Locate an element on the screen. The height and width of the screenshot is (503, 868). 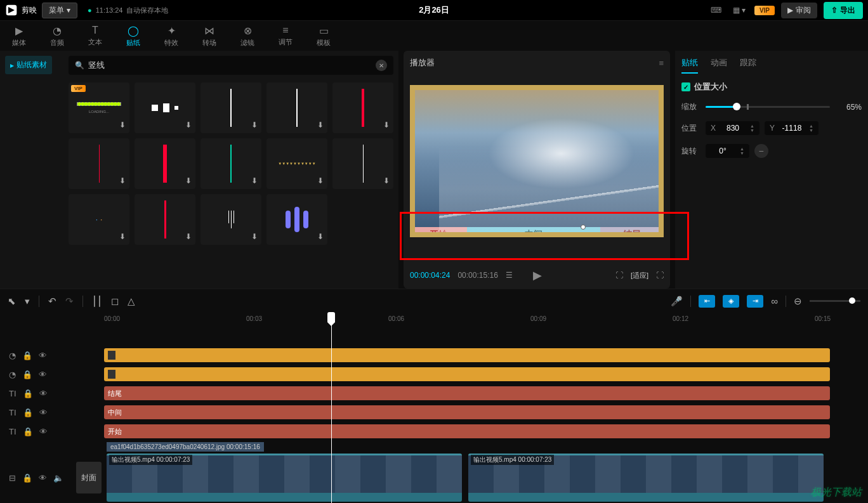
player-menu-icon: ≡ is located at coordinates (661, 63).